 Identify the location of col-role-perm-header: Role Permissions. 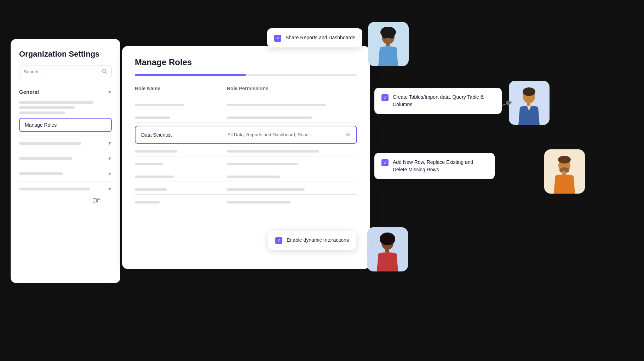
(292, 88).